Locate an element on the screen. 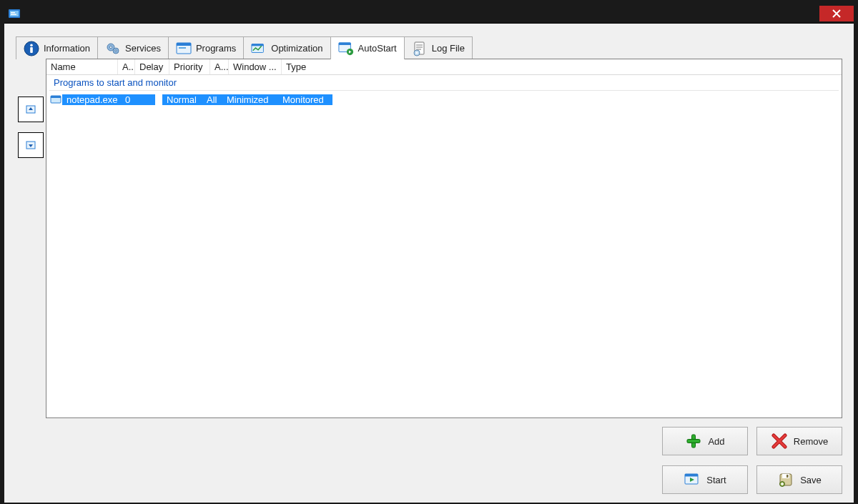 The image size is (858, 504). tab-strip: Information Services Programs Optimizati… is located at coordinates (429, 48).